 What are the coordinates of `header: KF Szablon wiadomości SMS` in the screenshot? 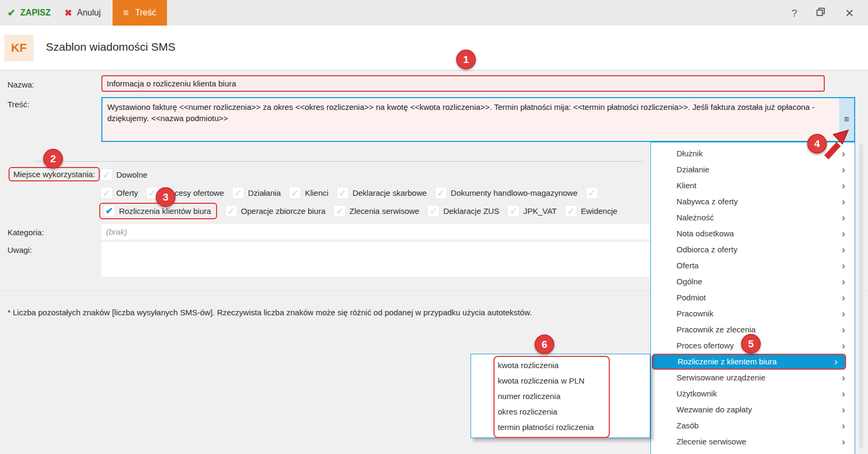 It's located at (434, 48).